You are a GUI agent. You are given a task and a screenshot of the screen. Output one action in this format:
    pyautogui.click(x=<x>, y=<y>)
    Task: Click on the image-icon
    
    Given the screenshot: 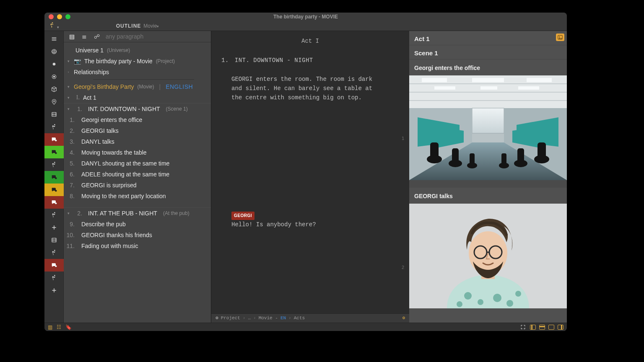 What is the action you would take?
    pyautogui.click(x=560, y=37)
    